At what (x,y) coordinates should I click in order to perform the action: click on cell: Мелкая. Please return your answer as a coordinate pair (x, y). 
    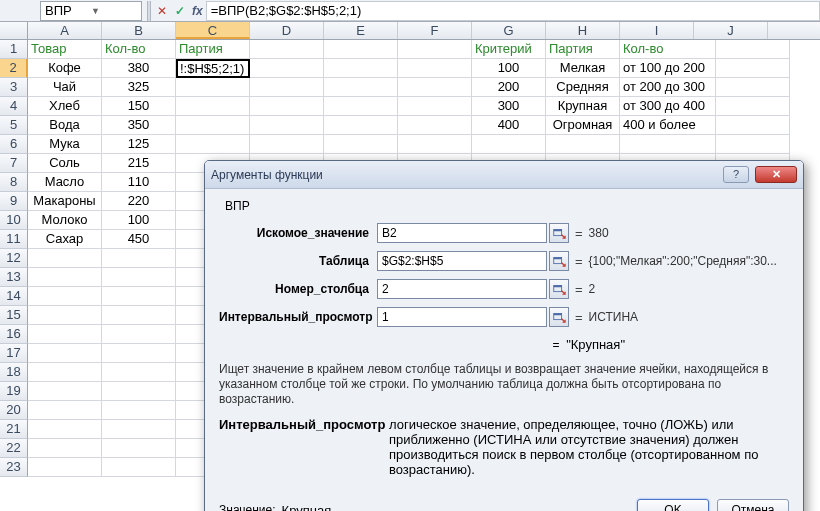
    Looking at the image, I should click on (583, 68).